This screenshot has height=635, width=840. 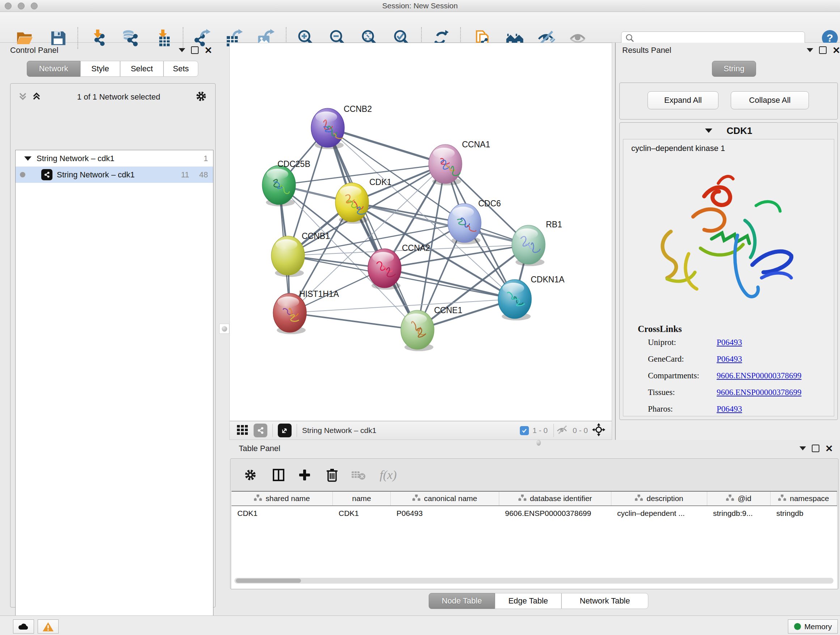 I want to click on tab-style: Style, so click(x=100, y=69).